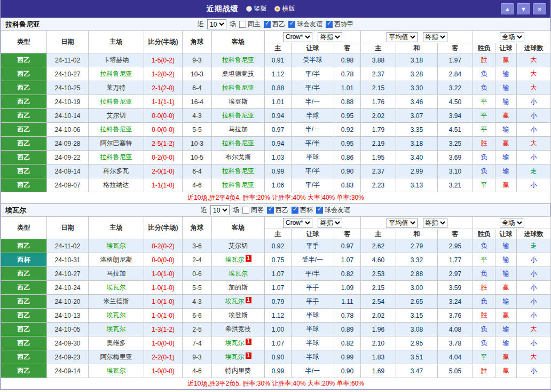  What do you see at coordinates (276, 357) in the screenshot?
I see `match-row: 西乙24-09-23阿尔梅里亚2-2(0-1)9-3埃瓦尔10.90半球0.99…` at bounding box center [276, 357].